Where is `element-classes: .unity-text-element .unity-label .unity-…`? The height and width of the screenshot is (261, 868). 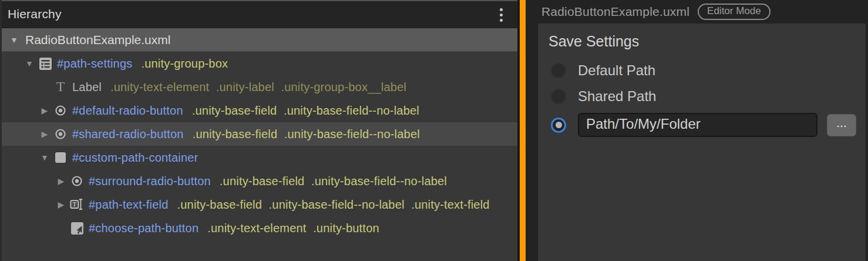 element-classes: .unity-text-element .unity-label .unity-… is located at coordinates (258, 87).